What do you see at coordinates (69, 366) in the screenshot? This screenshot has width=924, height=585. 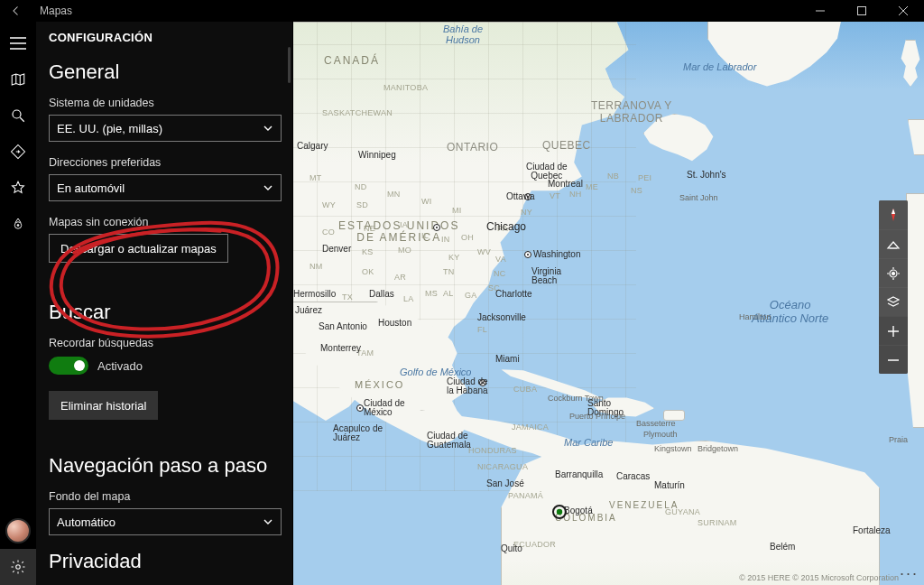 I see `remember-toggle` at bounding box center [69, 366].